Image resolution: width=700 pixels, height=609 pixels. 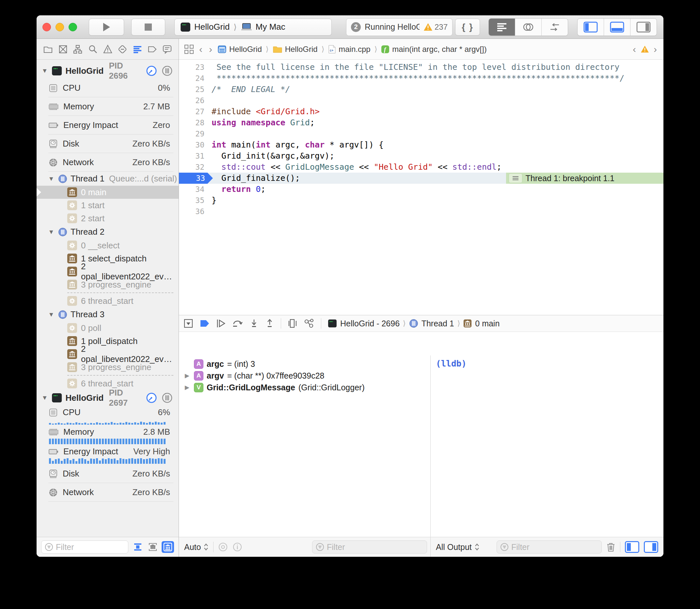 What do you see at coordinates (122, 49) in the screenshot?
I see `navigator-tab-tests` at bounding box center [122, 49].